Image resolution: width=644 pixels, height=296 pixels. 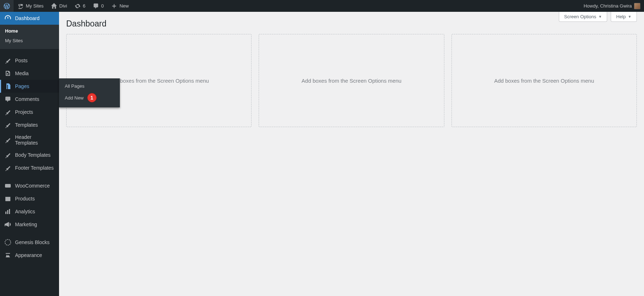 What do you see at coordinates (29, 255) in the screenshot?
I see `sidebar-item-appearance: Appearance` at bounding box center [29, 255].